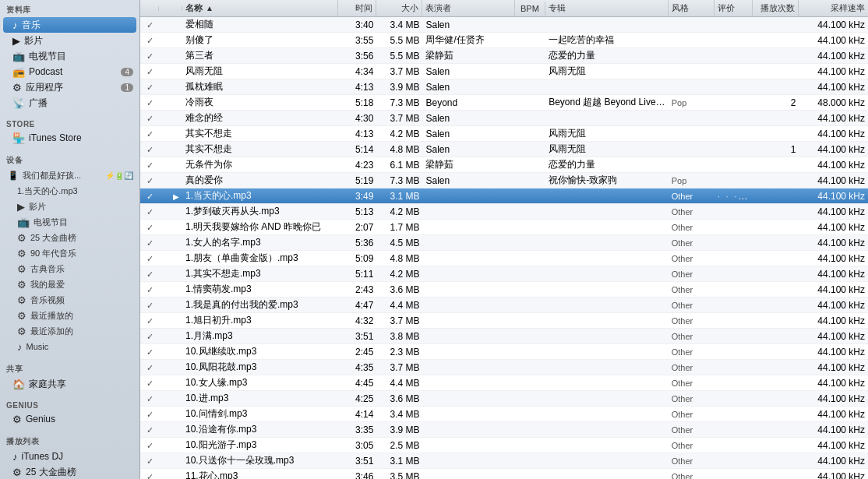 The height and width of the screenshot is (479, 868). Describe the element at coordinates (70, 284) in the screenshot. I see `sidebar-item-device-fav: ⚙ 我的最爱` at that location.